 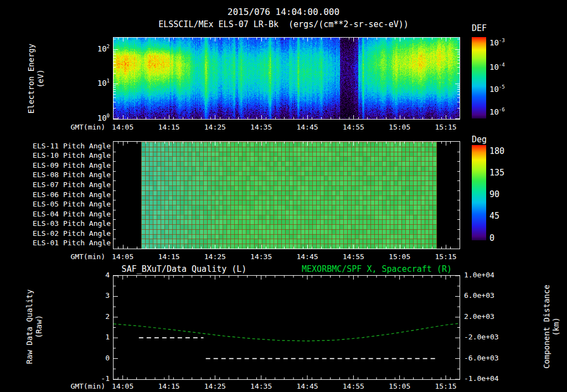 What do you see at coordinates (307, 386) in the screenshot?
I see `quality-time-tick-label: 14:45` at bounding box center [307, 386].